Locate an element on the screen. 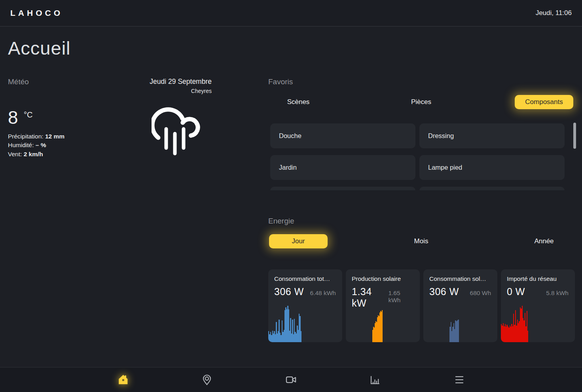  app-logo: LAHOCO is located at coordinates (36, 13).